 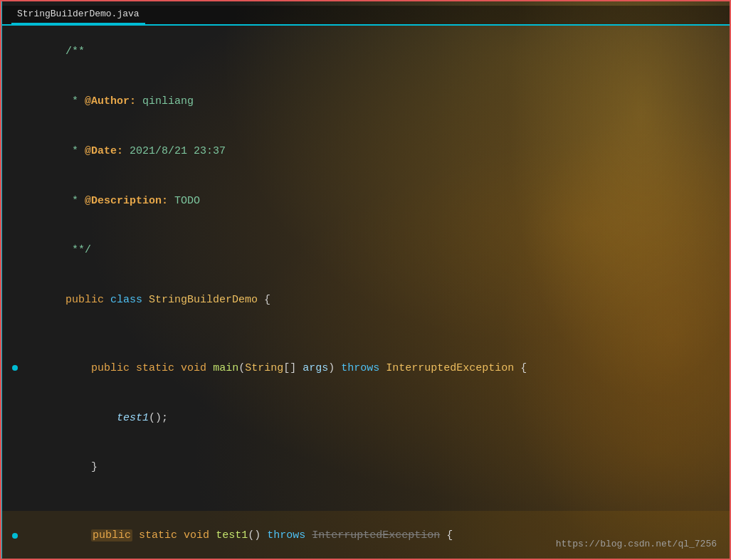 I want to click on arr-8: [], so click(x=293, y=369).